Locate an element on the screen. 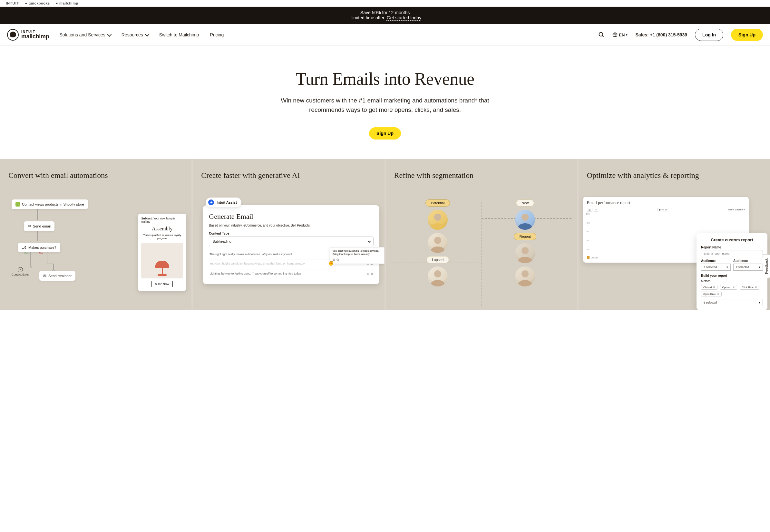  card-description: Based on your industry, eCommerce, and y… is located at coordinates (291, 225).